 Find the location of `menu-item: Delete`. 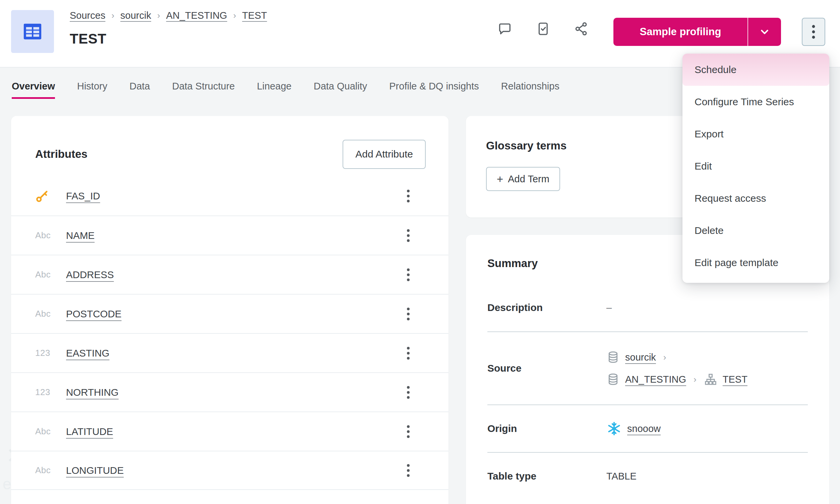

menu-item: Delete is located at coordinates (756, 230).